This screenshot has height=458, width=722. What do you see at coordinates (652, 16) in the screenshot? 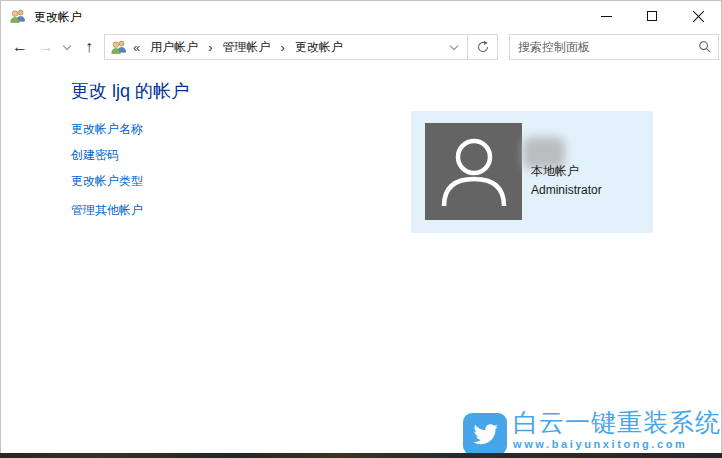
I see `caption-buttons` at bounding box center [652, 16].